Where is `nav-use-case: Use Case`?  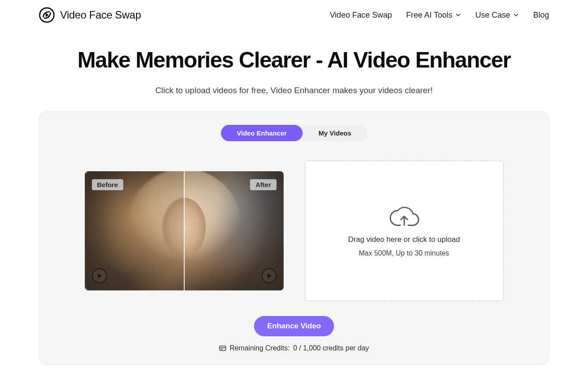 nav-use-case: Use Case is located at coordinates (497, 15).